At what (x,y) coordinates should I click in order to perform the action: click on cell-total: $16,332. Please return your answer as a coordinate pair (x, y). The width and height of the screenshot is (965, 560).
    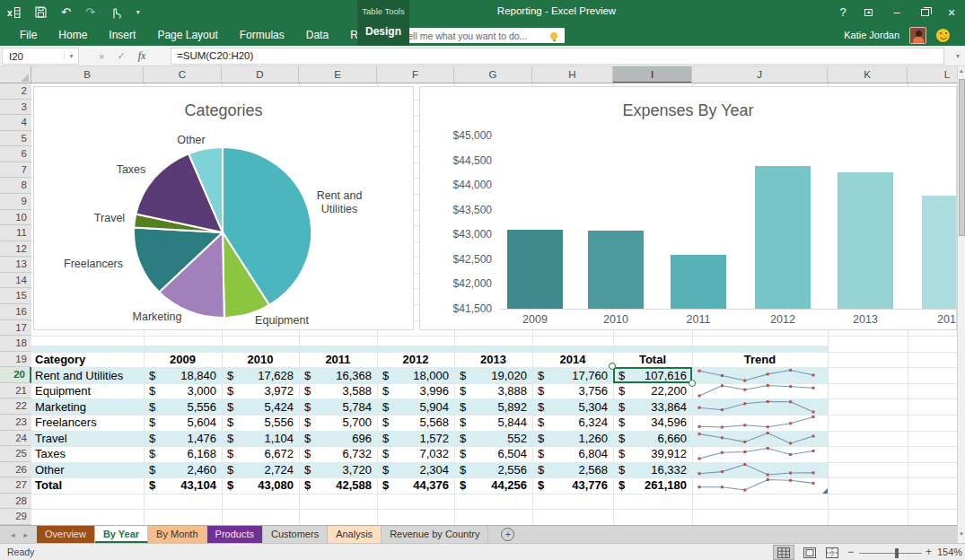
    Looking at the image, I should click on (653, 470).